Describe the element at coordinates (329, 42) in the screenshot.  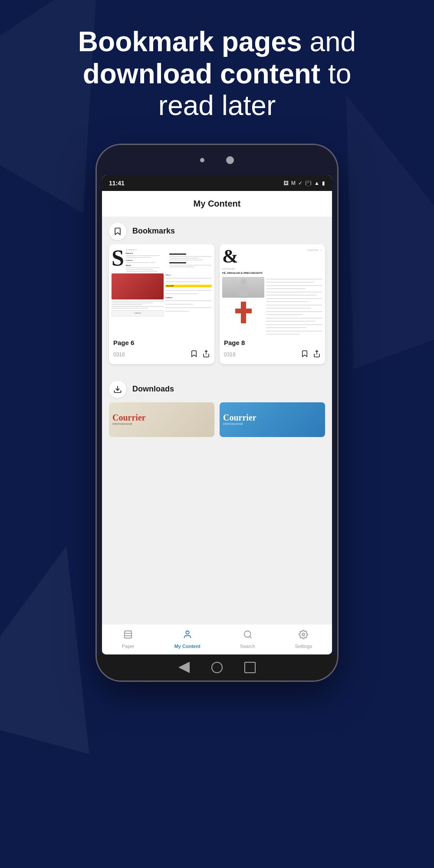
I see `hero-regular-1: and` at that location.